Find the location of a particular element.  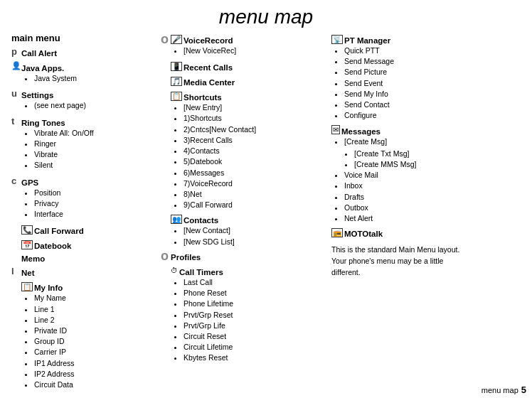

list-item: 1)Shortcuts is located at coordinates (255, 118).